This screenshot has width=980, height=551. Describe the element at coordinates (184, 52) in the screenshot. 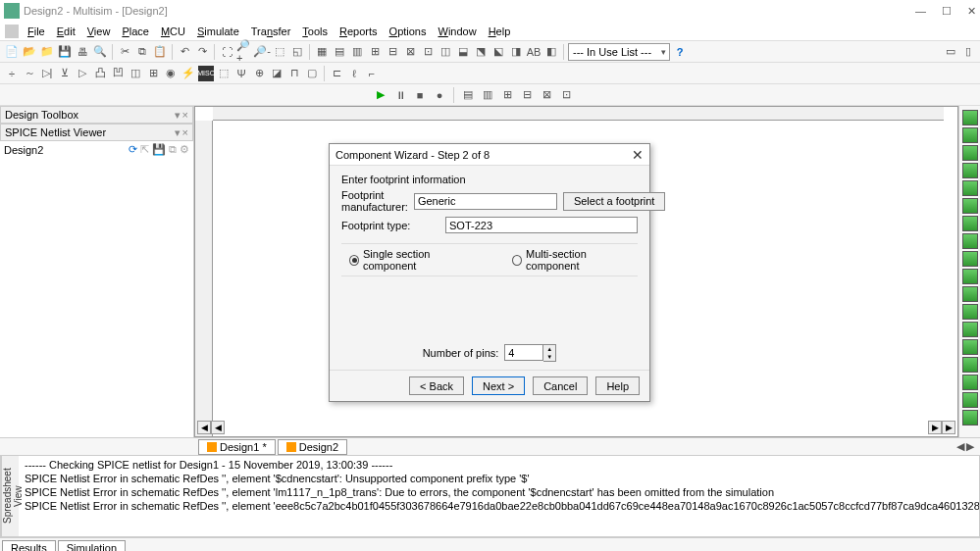

I see `undo-icon: ↶` at that location.